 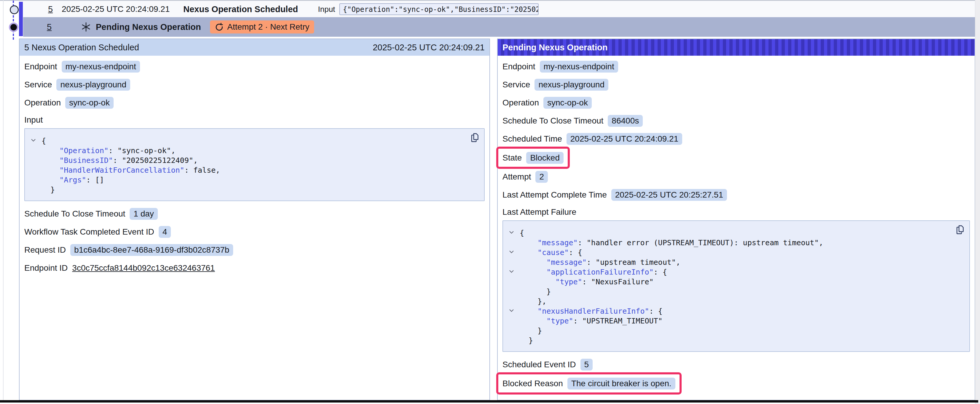 I want to click on annotation-highlight: Blocked ReasonThe circuit breaker is ope…, so click(x=589, y=383).